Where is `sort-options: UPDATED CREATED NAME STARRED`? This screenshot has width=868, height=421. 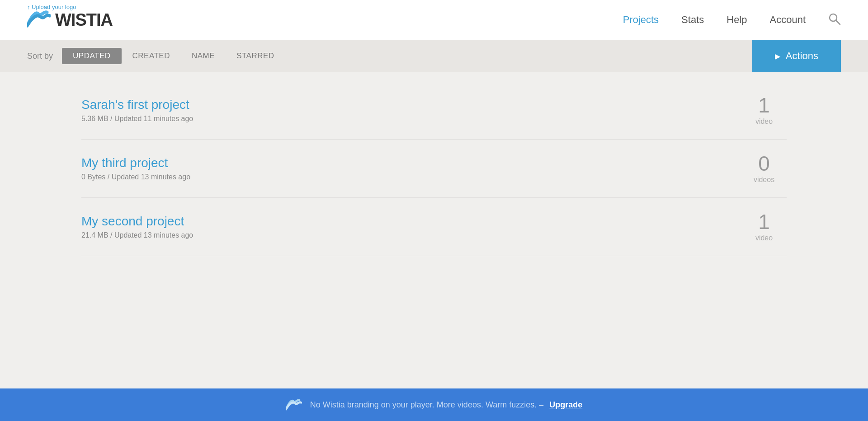 sort-options: UPDATED CREATED NAME STARRED is located at coordinates (174, 56).